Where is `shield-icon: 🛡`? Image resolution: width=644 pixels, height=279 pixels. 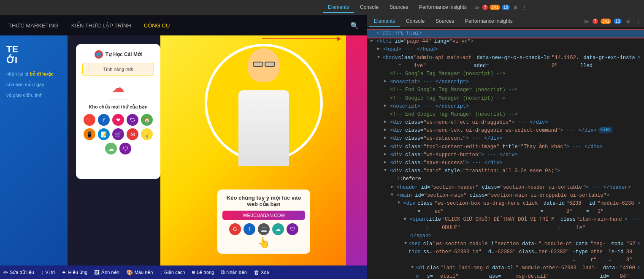
shield-icon: 🛡 is located at coordinates (292, 229).